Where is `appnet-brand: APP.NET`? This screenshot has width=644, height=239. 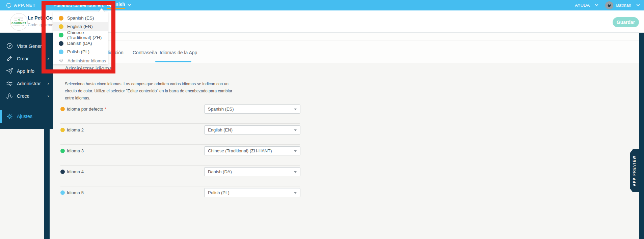 appnet-brand: APP.NET is located at coordinates (21, 5).